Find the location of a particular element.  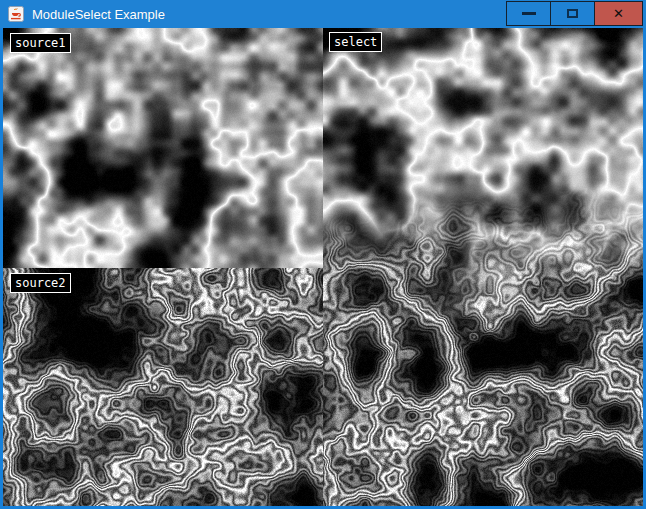

maximize-icon is located at coordinates (572, 14).